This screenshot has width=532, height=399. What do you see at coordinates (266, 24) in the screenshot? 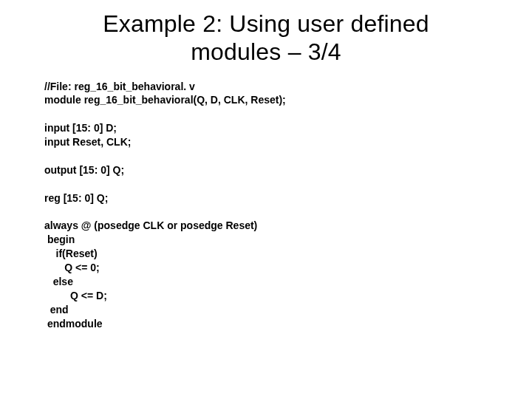
I see `title-line-1: Example 2: Using user defined` at bounding box center [266, 24].